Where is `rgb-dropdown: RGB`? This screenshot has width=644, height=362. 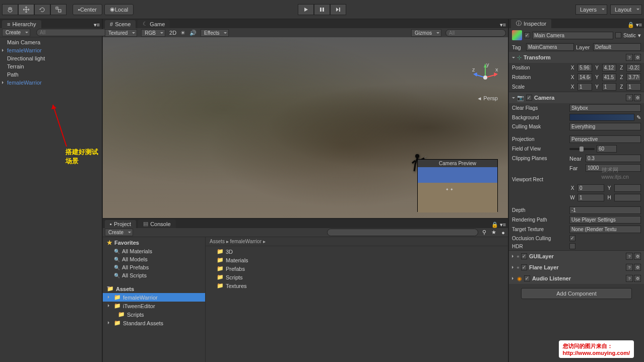
rgb-dropdown: RGB is located at coordinates (153, 33).